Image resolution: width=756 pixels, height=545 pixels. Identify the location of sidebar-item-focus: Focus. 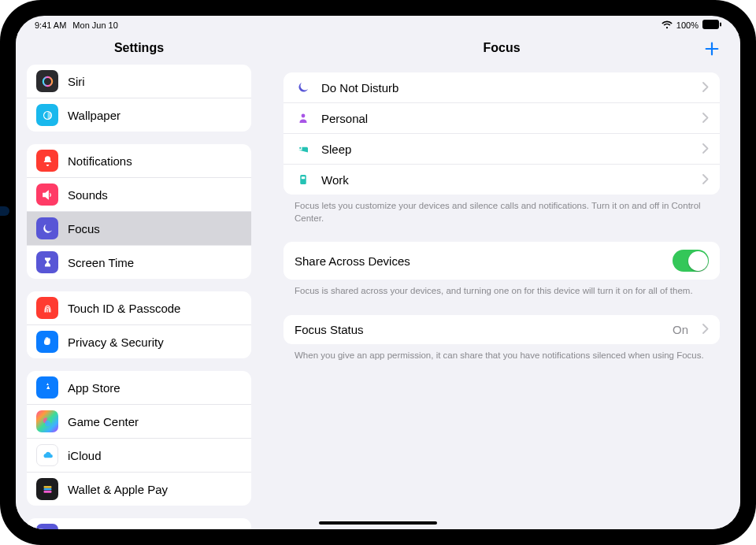
(139, 228).